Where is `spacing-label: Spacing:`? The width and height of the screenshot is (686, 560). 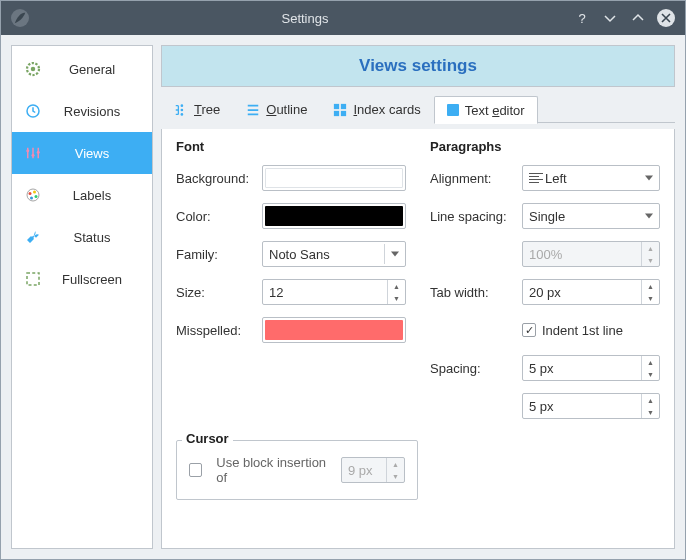 spacing-label: Spacing: is located at coordinates (476, 368).